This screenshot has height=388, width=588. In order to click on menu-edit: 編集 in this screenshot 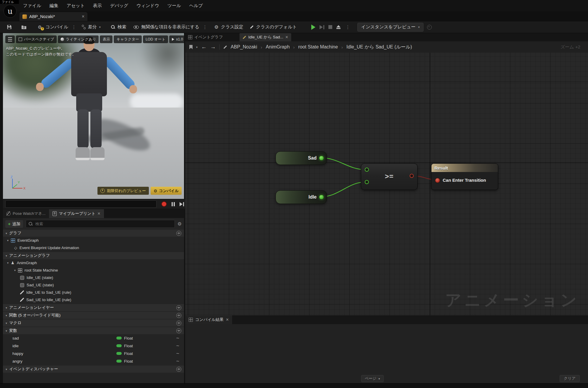, I will do `click(54, 6)`.